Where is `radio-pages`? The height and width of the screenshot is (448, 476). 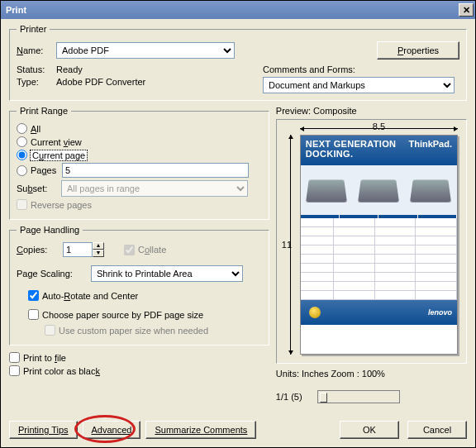
radio-pages is located at coordinates (21, 170).